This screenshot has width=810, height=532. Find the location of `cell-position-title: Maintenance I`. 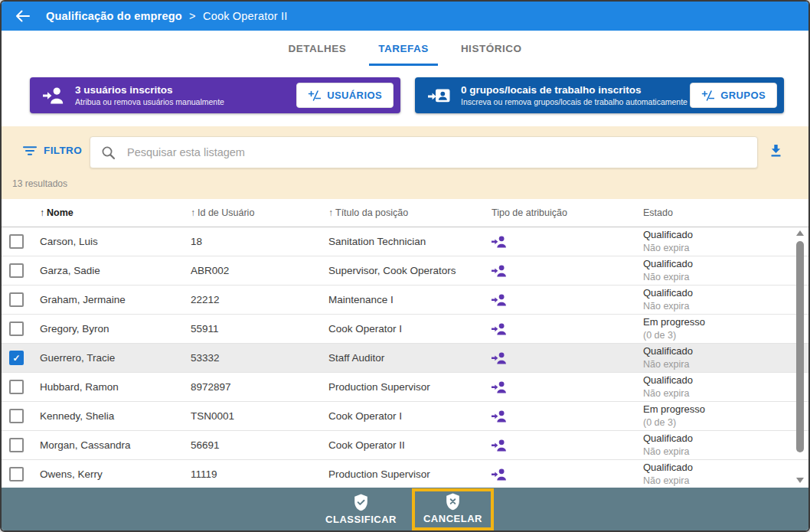

cell-position-title: Maintenance I is located at coordinates (401, 300).